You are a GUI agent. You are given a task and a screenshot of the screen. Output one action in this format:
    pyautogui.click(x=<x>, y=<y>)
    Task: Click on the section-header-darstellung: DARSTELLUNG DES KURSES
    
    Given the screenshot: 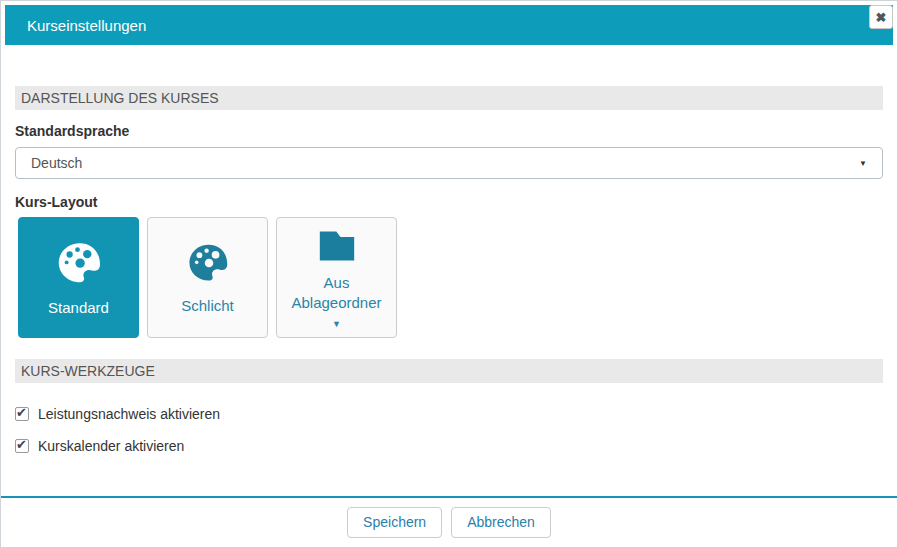 What is the action you would take?
    pyautogui.click(x=449, y=98)
    